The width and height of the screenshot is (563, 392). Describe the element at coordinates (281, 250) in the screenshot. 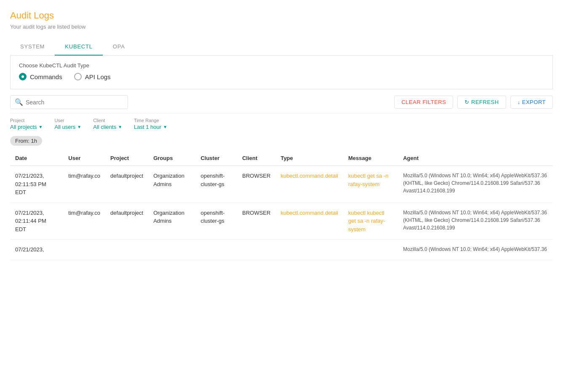

I see `table-row: 07/21/2023, Mozilla/5.0 (Windows NT 10.0…` at that location.